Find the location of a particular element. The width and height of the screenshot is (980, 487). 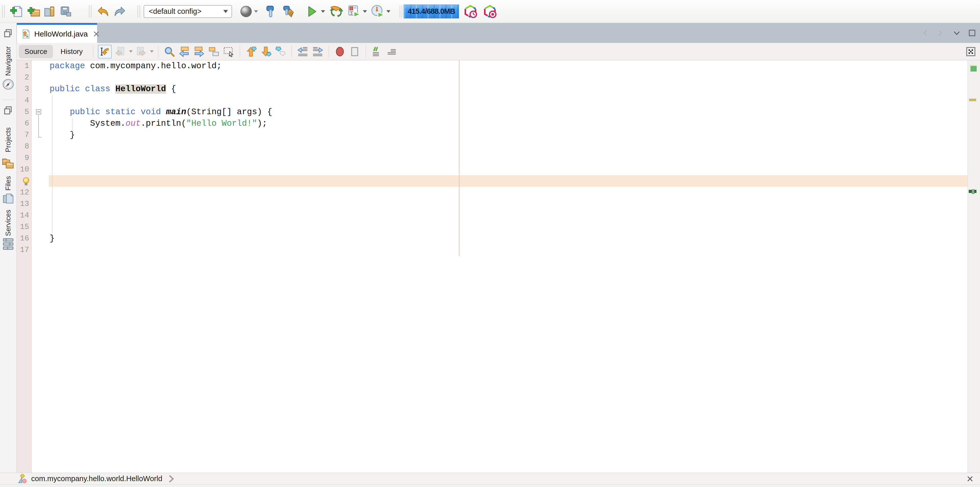

uncomment-button is located at coordinates (392, 52).